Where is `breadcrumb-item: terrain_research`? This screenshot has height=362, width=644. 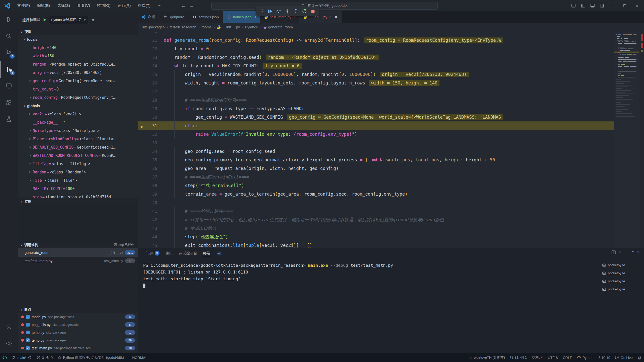 breadcrumb-item: terrain_research is located at coordinates (183, 27).